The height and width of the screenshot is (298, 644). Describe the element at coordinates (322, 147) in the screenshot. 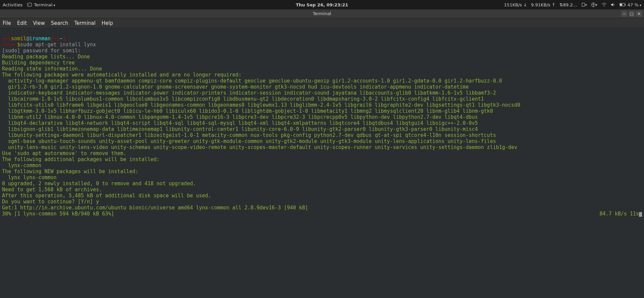

I see `pkg-list-line: unity-lens-music unity-lens-video unity-…` at that location.